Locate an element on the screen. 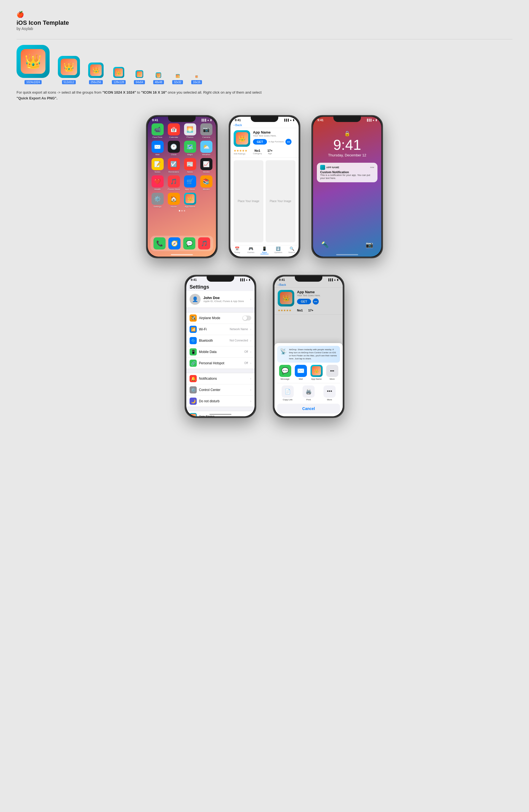  icon-size-16: · 16x16 is located at coordinates (197, 80).